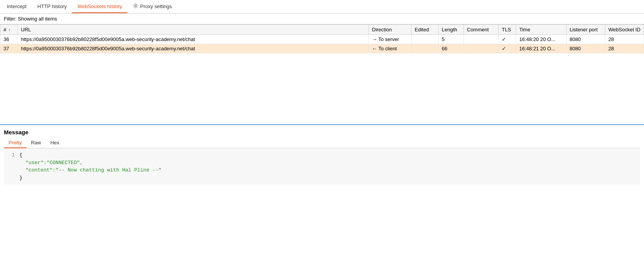 The width and height of the screenshot is (644, 257). I want to click on col-header-comment: Comment, so click(481, 30).